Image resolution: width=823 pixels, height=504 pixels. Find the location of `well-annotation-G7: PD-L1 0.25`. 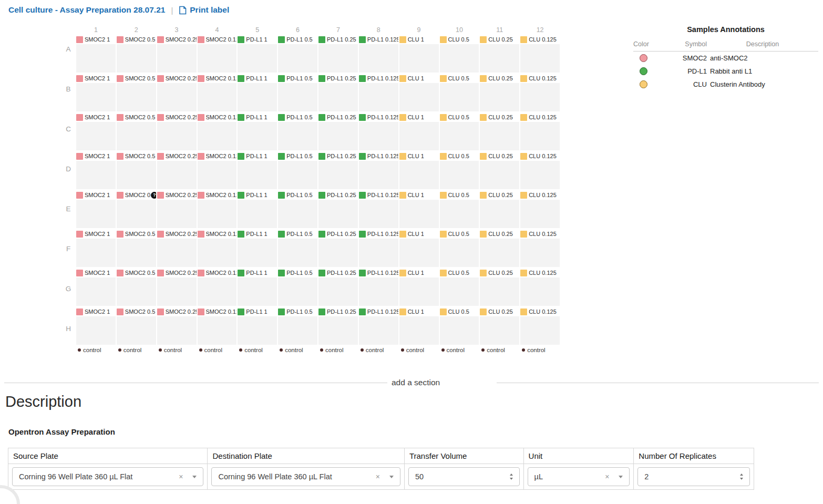

well-annotation-G7: PD-L1 0.25 is located at coordinates (338, 273).